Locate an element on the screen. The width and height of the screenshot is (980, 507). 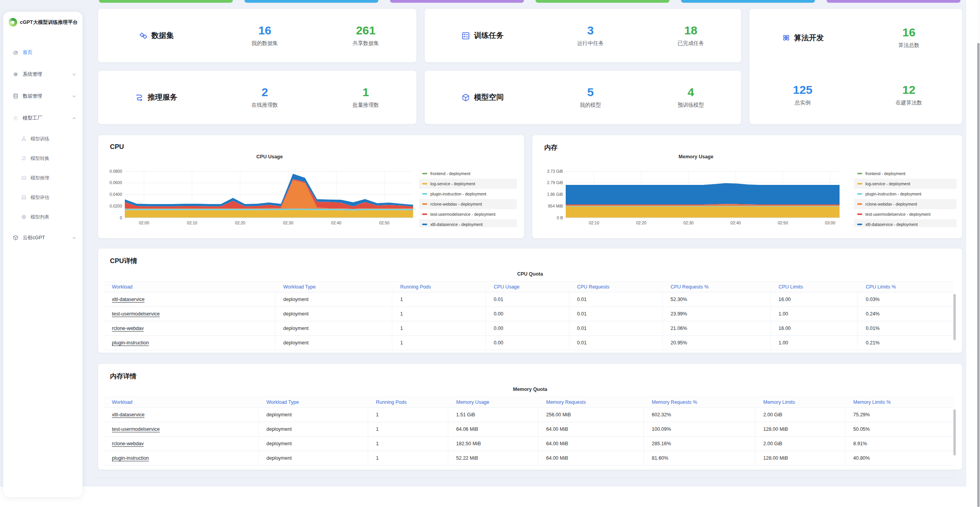
pretrained-models-stat: 4 预训练模型 is located at coordinates (691, 98).